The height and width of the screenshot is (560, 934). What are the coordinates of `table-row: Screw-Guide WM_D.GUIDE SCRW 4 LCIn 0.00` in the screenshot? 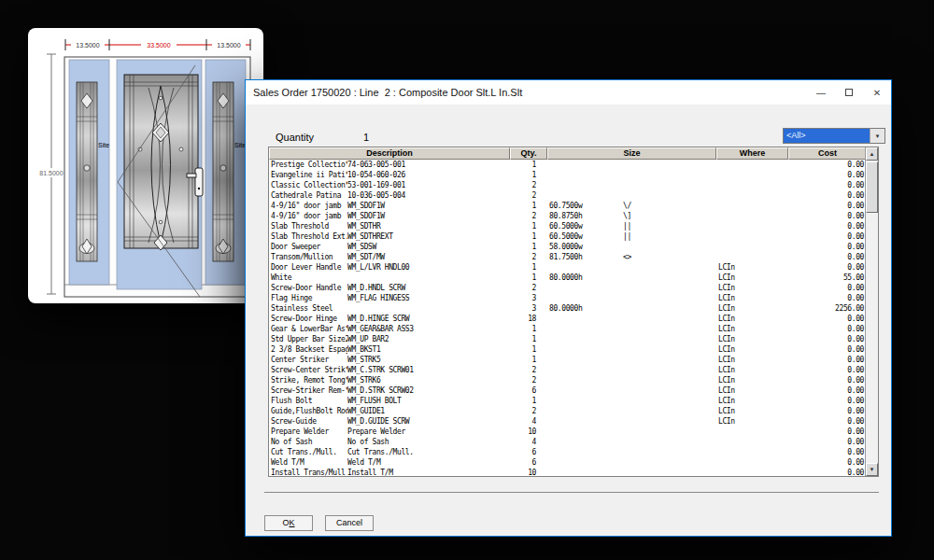 It's located at (568, 422).